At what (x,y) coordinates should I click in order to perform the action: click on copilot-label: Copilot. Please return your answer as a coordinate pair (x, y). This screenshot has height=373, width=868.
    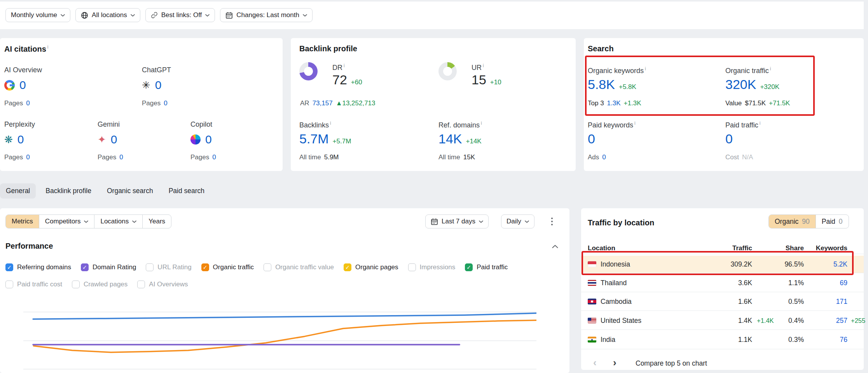
    Looking at the image, I should click on (201, 124).